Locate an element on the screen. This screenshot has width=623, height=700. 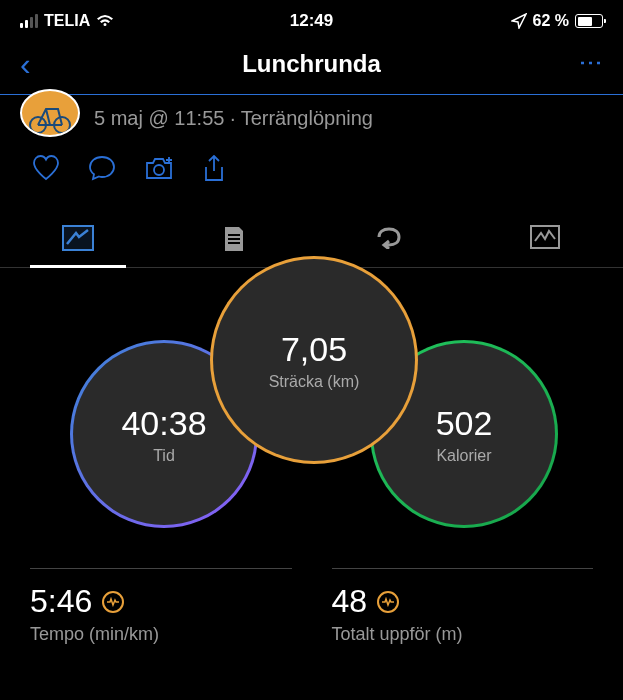
clock: 12:49 is located at coordinates (312, 21).